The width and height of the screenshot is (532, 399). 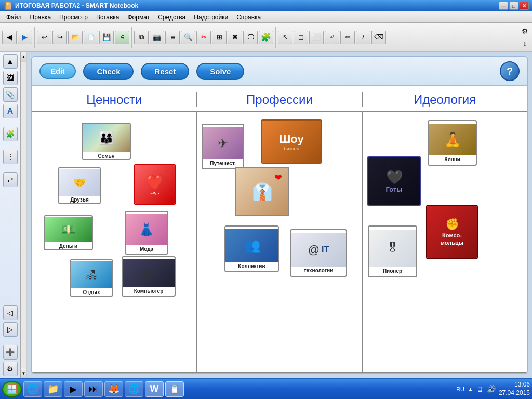 What do you see at coordinates (10, 95) in the screenshot?
I see `sidebar-clip: 📎` at bounding box center [10, 95].